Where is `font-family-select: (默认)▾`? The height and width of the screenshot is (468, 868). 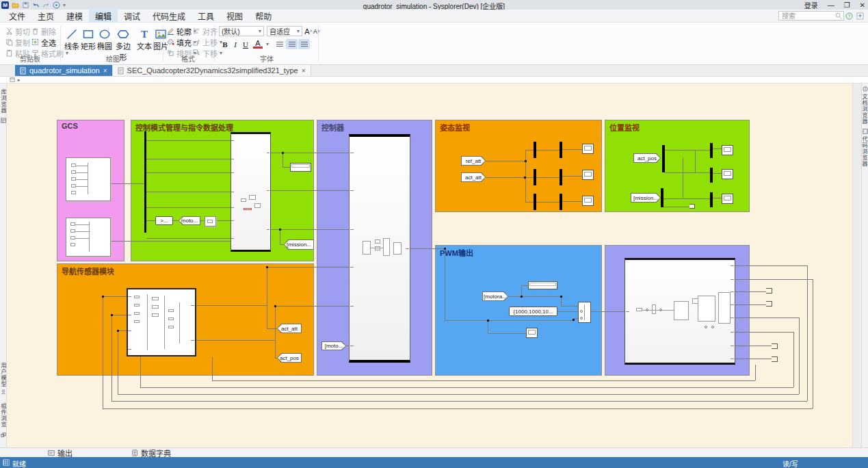
font-family-select: (默认)▾ is located at coordinates (241, 31).